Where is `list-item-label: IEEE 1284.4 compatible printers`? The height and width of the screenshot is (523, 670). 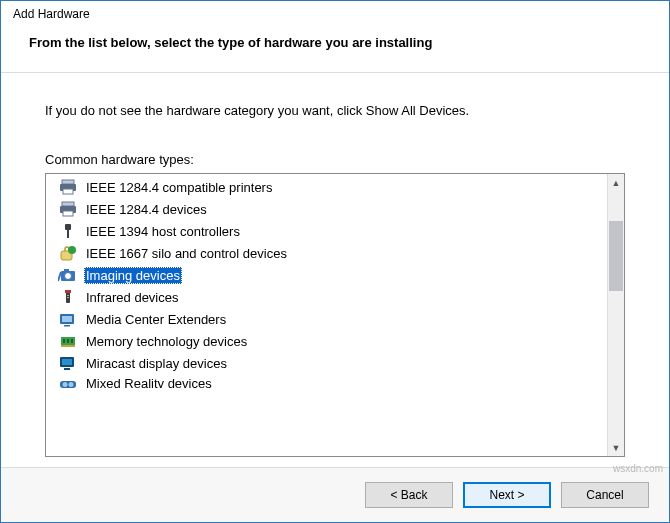 list-item-label: IEEE 1284.4 compatible printers is located at coordinates (179, 188).